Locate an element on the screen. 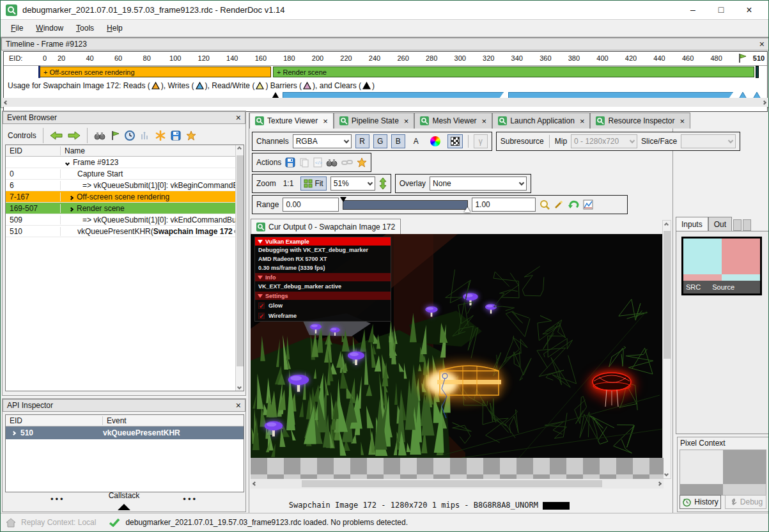 Image resolution: width=769 pixels, height=532 pixels. tab-launch-application: Launch Application× is located at coordinates (541, 120).